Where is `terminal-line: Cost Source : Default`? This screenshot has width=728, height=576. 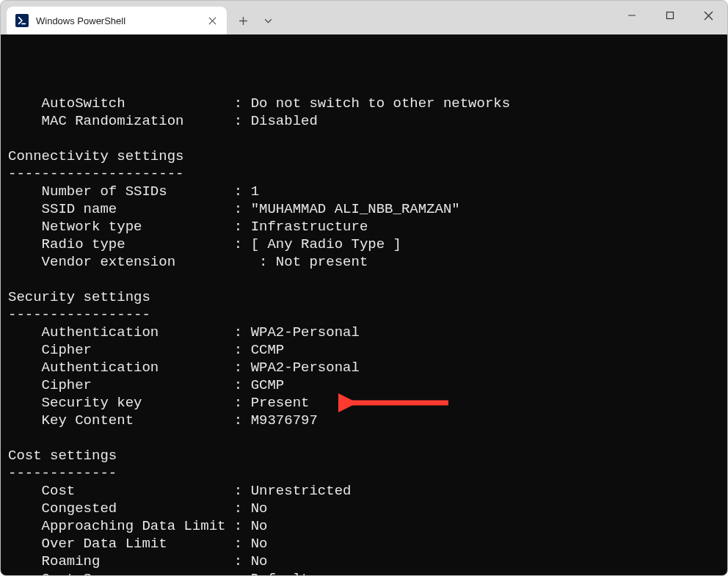
terminal-line: Cost Source : Default is located at coordinates (364, 572).